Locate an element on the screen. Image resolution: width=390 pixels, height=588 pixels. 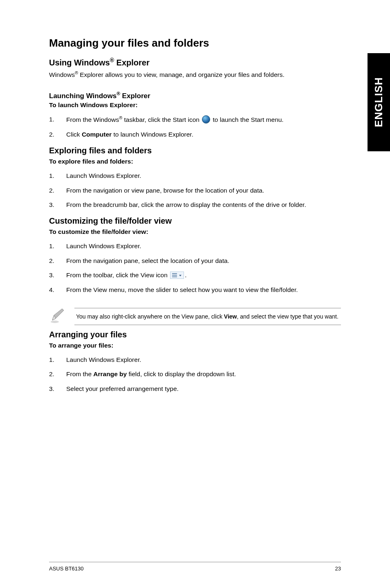
text: Click is located at coordinates (74, 134).